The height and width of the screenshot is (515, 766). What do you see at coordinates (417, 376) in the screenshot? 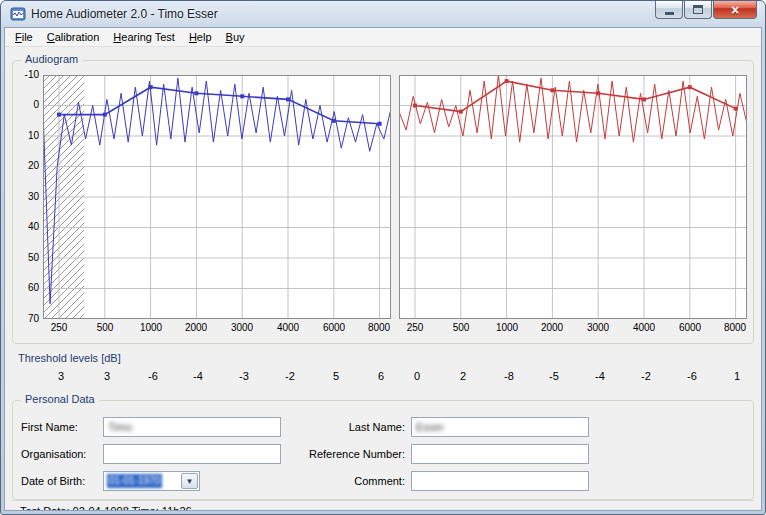
I see `threshold-value: 0` at bounding box center [417, 376].